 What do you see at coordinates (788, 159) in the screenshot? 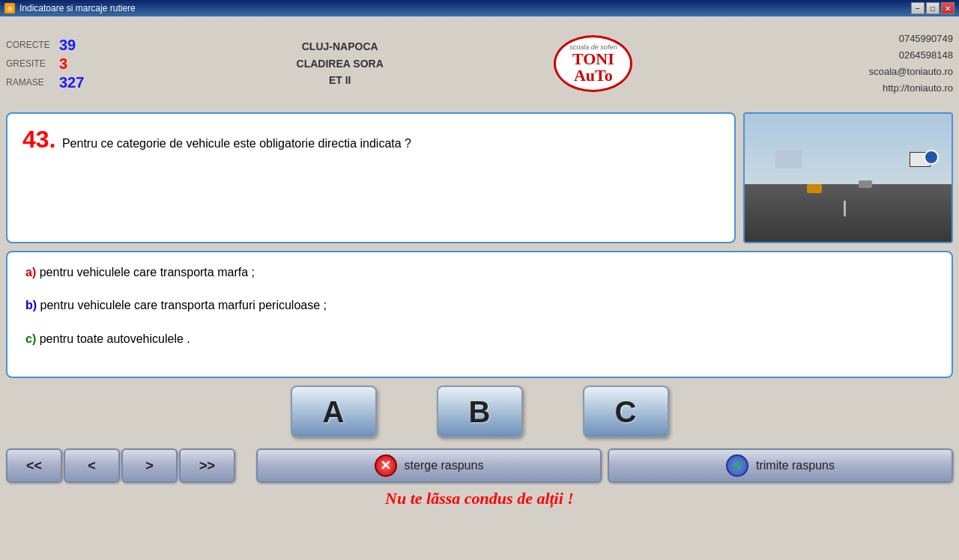
I see `building` at bounding box center [788, 159].